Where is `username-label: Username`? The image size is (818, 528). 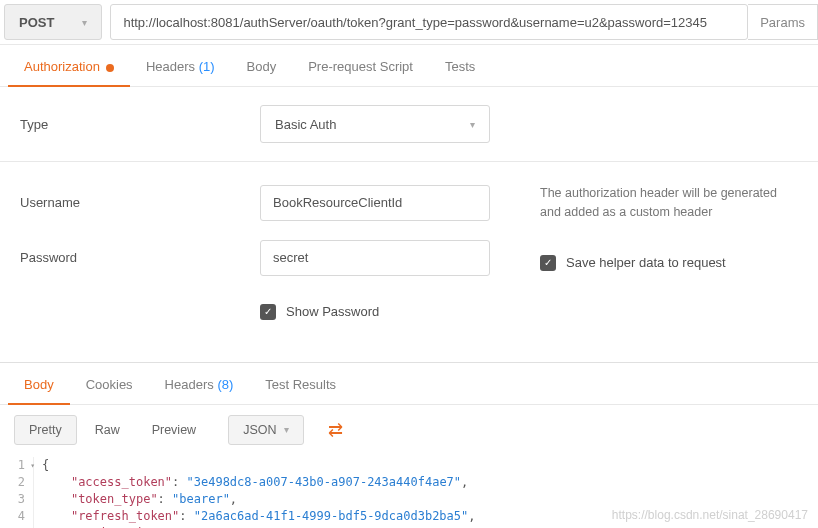 username-label: Username is located at coordinates (140, 202).